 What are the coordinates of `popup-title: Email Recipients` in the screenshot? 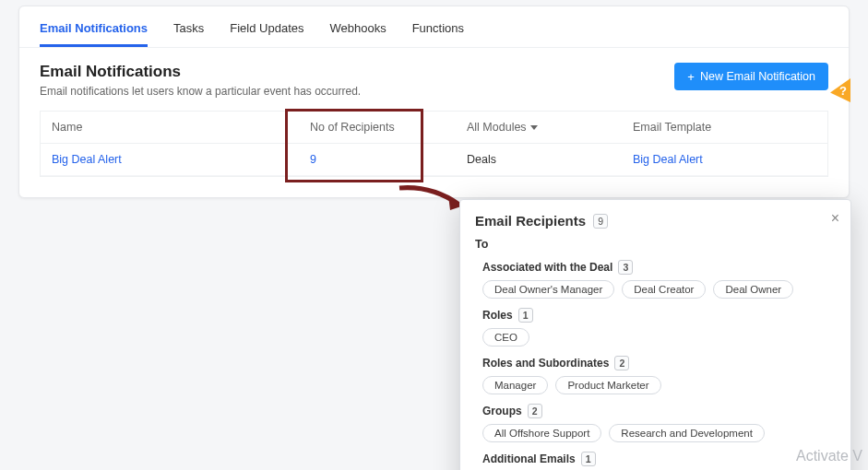 It's located at (530, 221).